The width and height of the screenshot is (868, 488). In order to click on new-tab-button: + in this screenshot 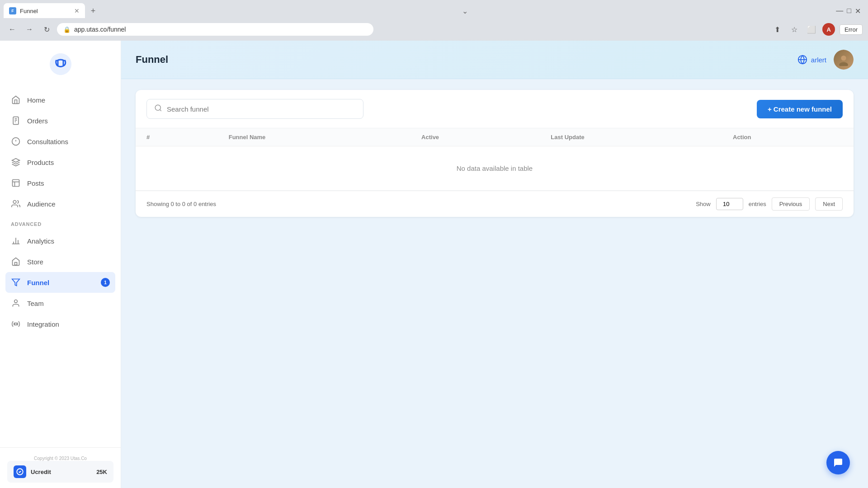, I will do `click(93, 11)`.